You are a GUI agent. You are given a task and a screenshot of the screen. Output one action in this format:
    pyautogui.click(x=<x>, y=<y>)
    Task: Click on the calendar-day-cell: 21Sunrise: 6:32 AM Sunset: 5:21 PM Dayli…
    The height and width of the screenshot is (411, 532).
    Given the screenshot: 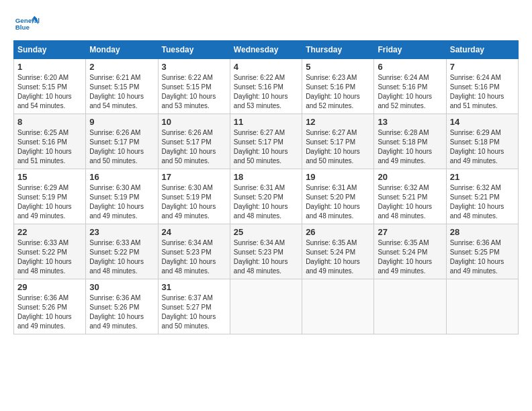 What is the action you would take?
    pyautogui.click(x=482, y=197)
    